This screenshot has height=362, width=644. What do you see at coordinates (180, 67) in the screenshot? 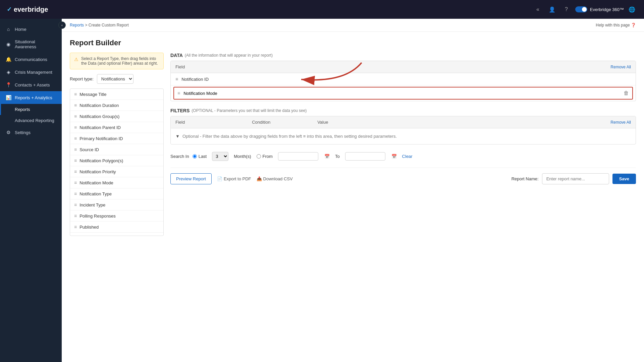
I see `data-field-col: Field` at bounding box center [180, 67].